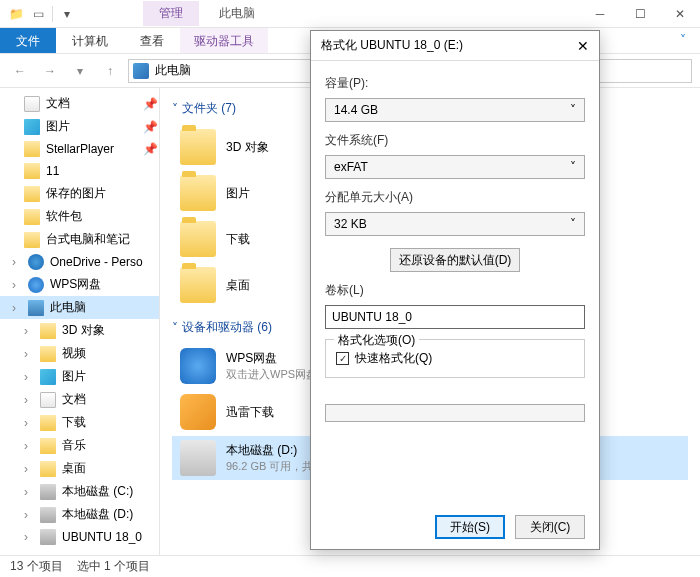 This screenshot has height=577, width=700. What do you see at coordinates (80, 308) in the screenshot?
I see `tree-item: ›此电脑` at bounding box center [80, 308].